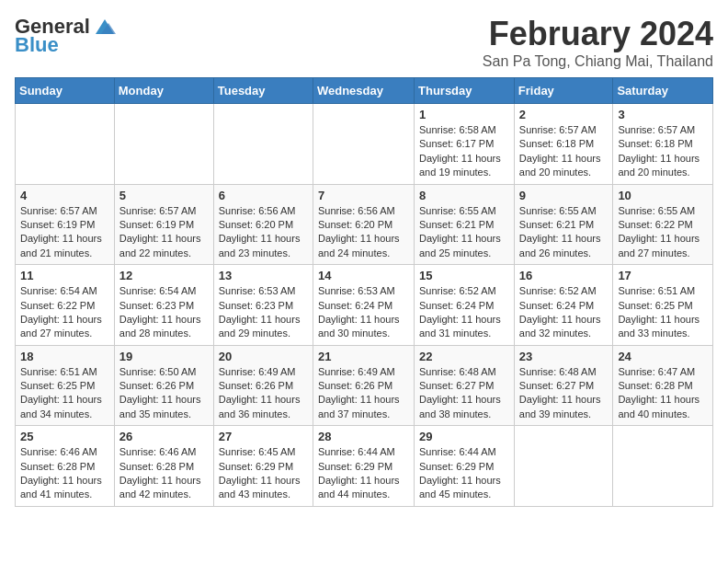 The width and height of the screenshot is (728, 563). Describe the element at coordinates (364, 436) in the screenshot. I see `day-number: 28` at that location.